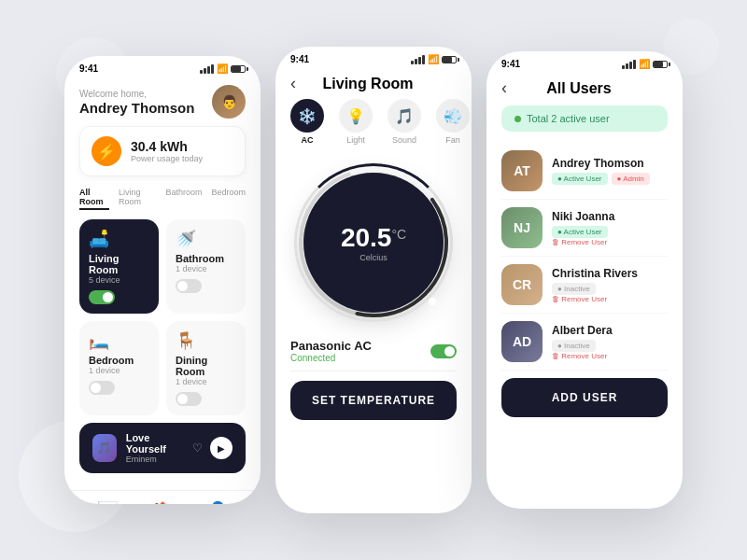 Image resolution: width=747 pixels, height=560 pixels. Describe the element at coordinates (228, 199) in the screenshot. I see `tab-bedroom: Bedroom` at that location.